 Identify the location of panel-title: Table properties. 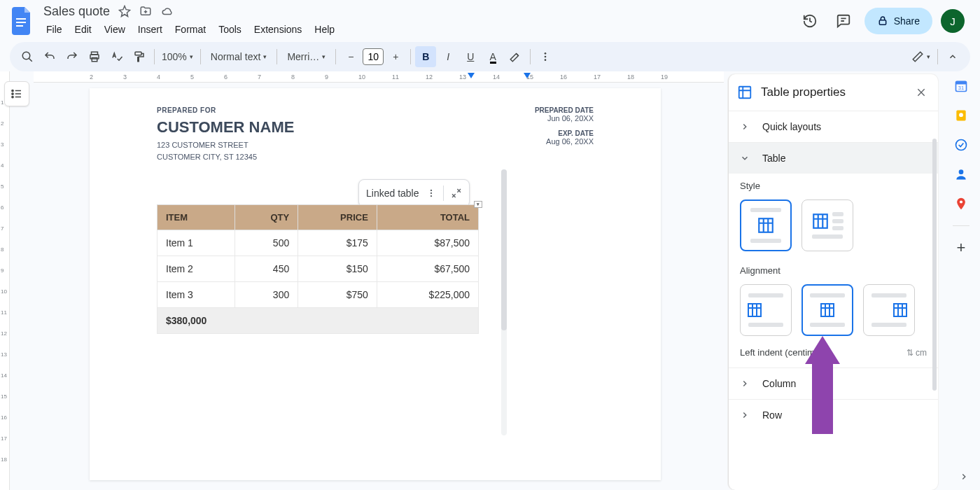
(804, 92).